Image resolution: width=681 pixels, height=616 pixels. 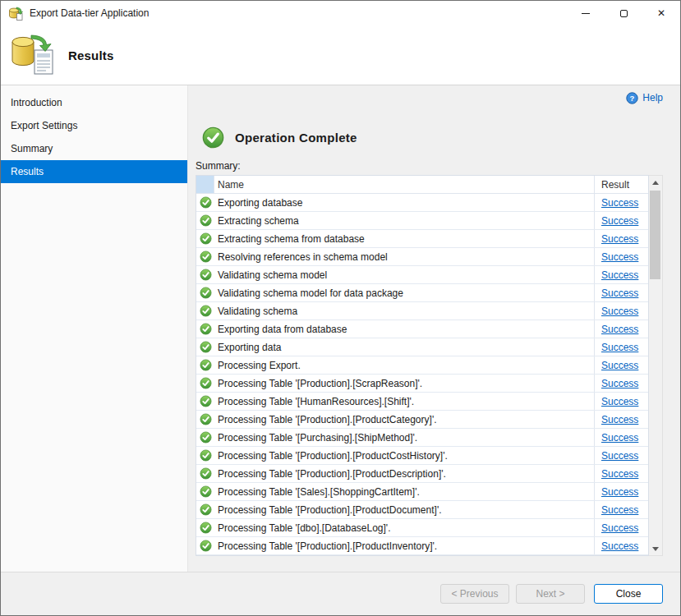 I want to click on row-name: Processing Table '[HumanResources].[Shif…, so click(x=404, y=401).